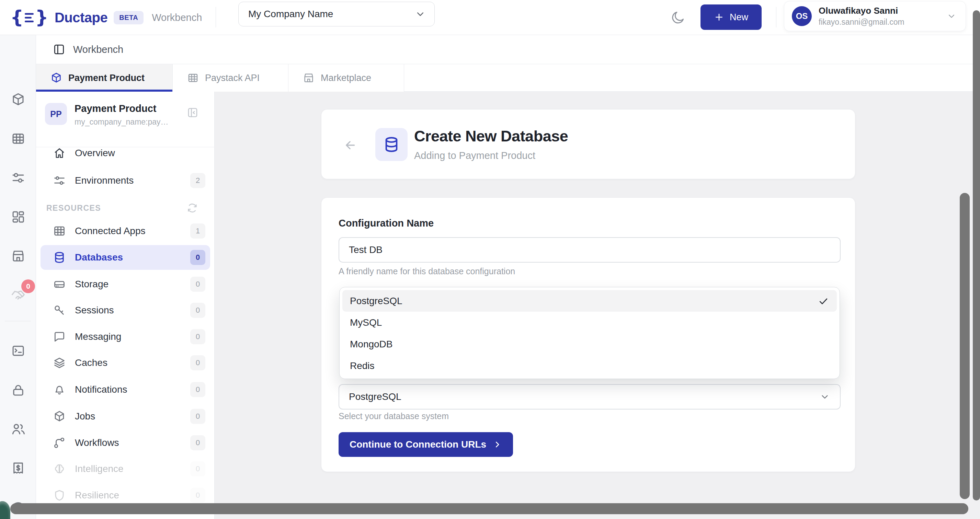 The image size is (980, 519). What do you see at coordinates (346, 78) in the screenshot?
I see `tab-label: Marketplace` at bounding box center [346, 78].